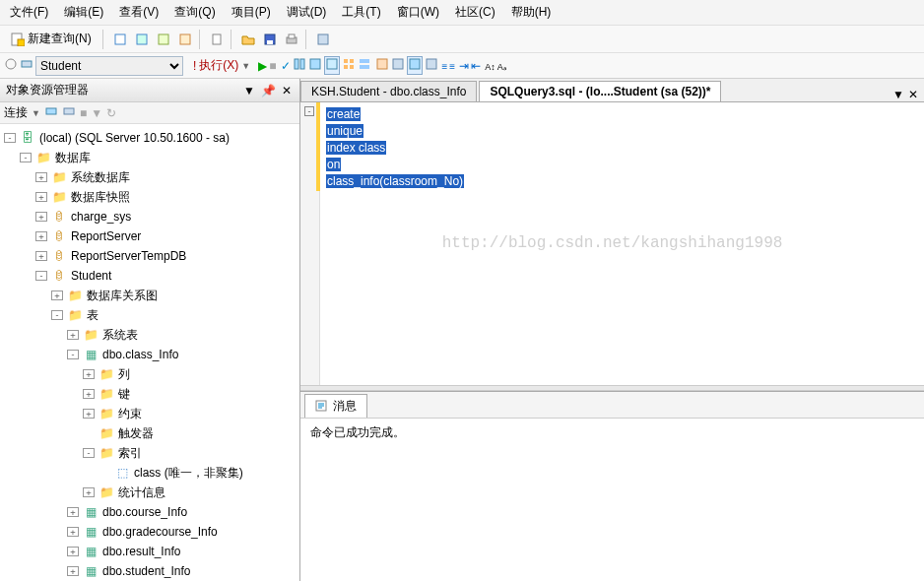 The image size is (924, 581). What do you see at coordinates (336, 406) in the screenshot?
I see `messages-tab: 消息` at bounding box center [336, 406].